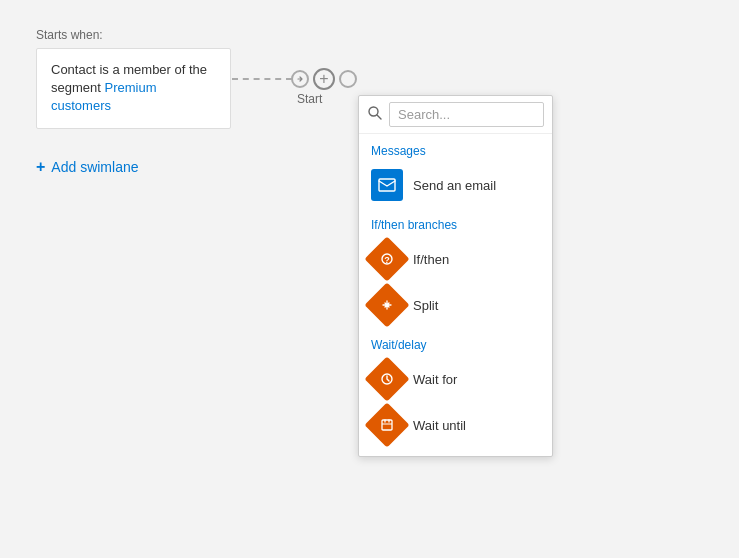 Image resolution: width=739 pixels, height=558 pixels. I want to click on start-label: Start, so click(310, 99).